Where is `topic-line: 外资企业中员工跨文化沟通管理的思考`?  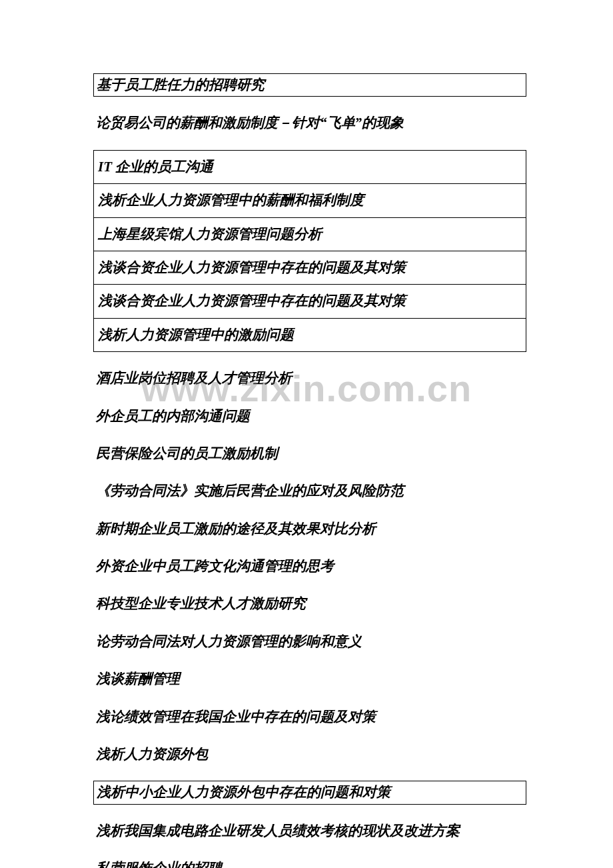 topic-line: 外资企业中员工跨文化沟通管理的思考 is located at coordinates (310, 567).